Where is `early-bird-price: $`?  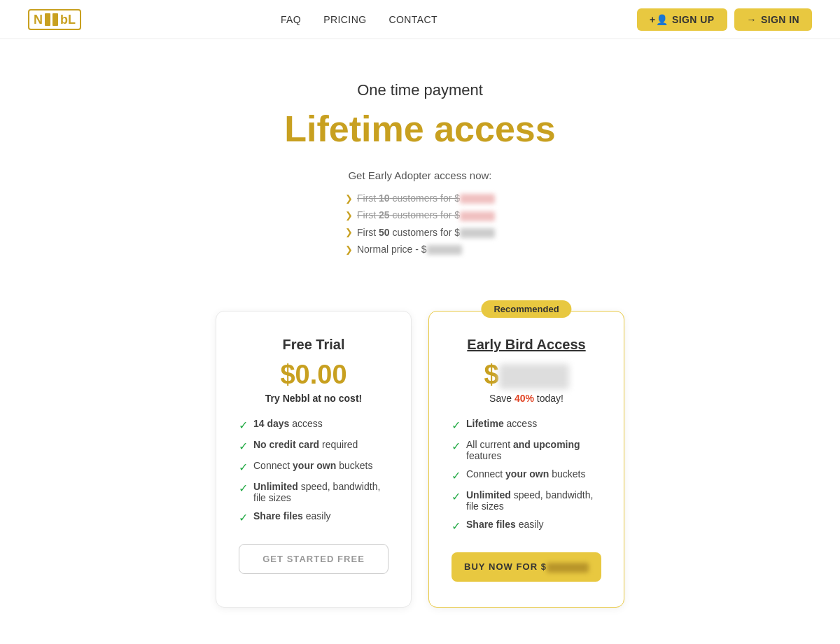
early-bird-price: $ is located at coordinates (526, 375).